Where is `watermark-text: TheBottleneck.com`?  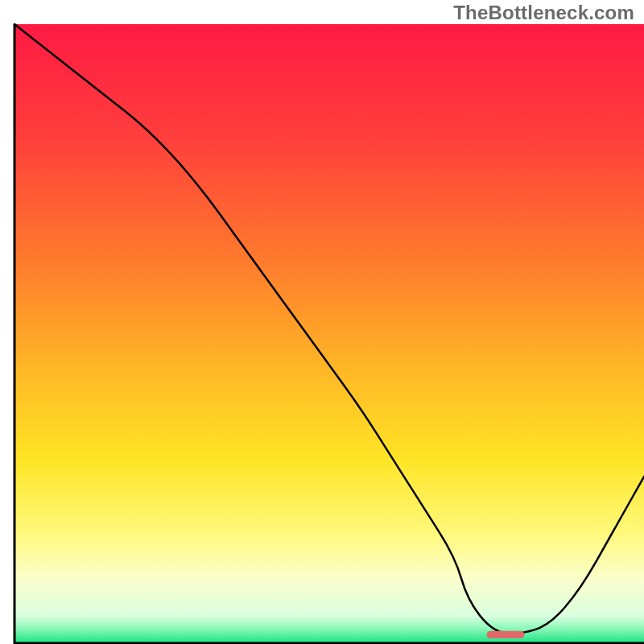 watermark-text: TheBottleneck.com is located at coordinates (544, 13).